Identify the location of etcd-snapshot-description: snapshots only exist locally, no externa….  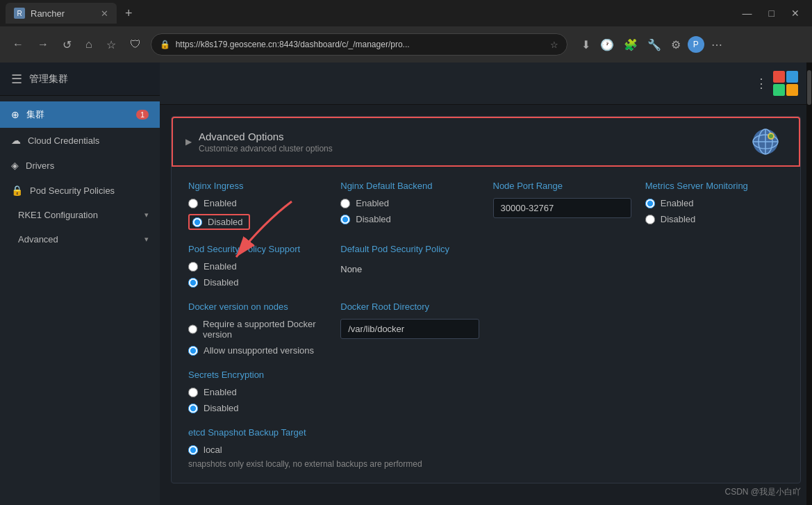
(486, 464).